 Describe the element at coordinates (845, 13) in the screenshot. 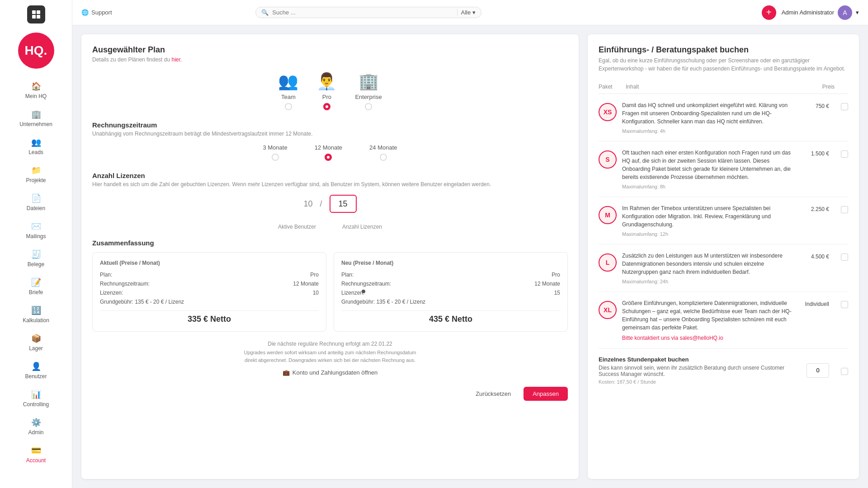

I see `avatar: A` at that location.